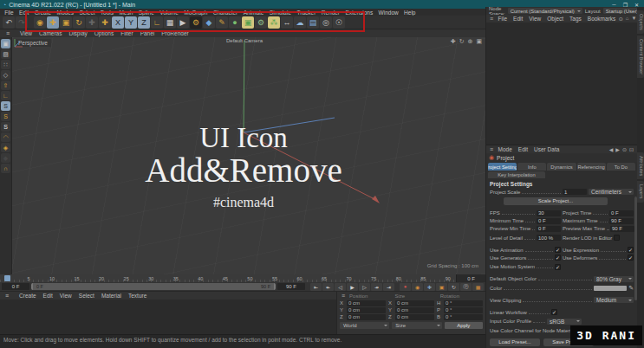 Image resolution: width=644 pixels, height=348 pixels. What do you see at coordinates (364, 287) in the screenshot?
I see `next-frame-button: ▷` at bounding box center [364, 287].